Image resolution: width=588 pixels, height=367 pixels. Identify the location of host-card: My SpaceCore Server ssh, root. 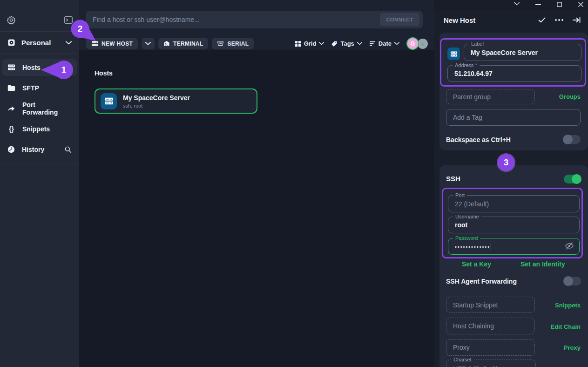
(176, 101).